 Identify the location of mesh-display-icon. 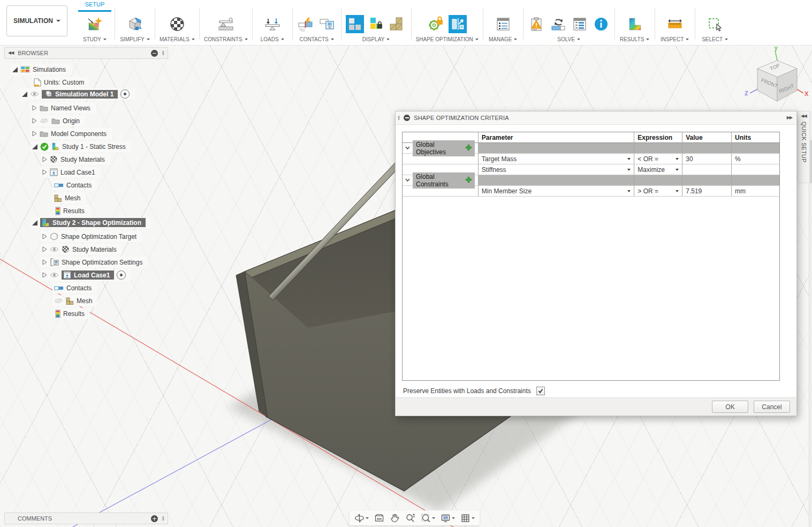
(398, 24).